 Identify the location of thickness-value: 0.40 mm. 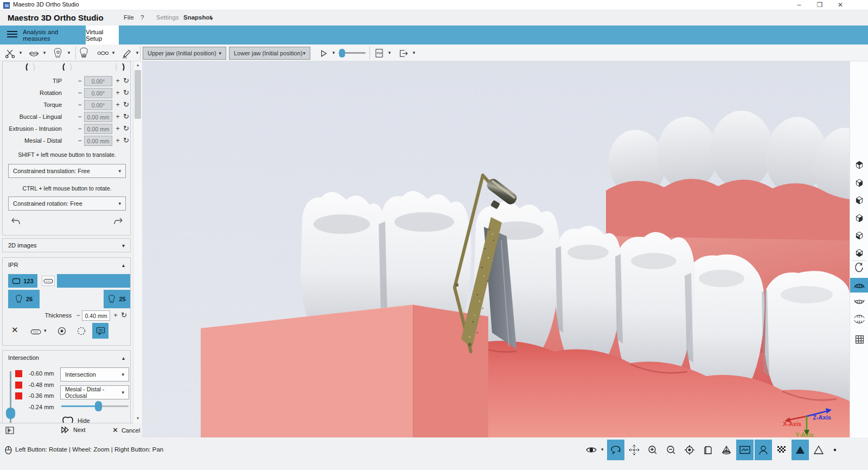
(96, 316).